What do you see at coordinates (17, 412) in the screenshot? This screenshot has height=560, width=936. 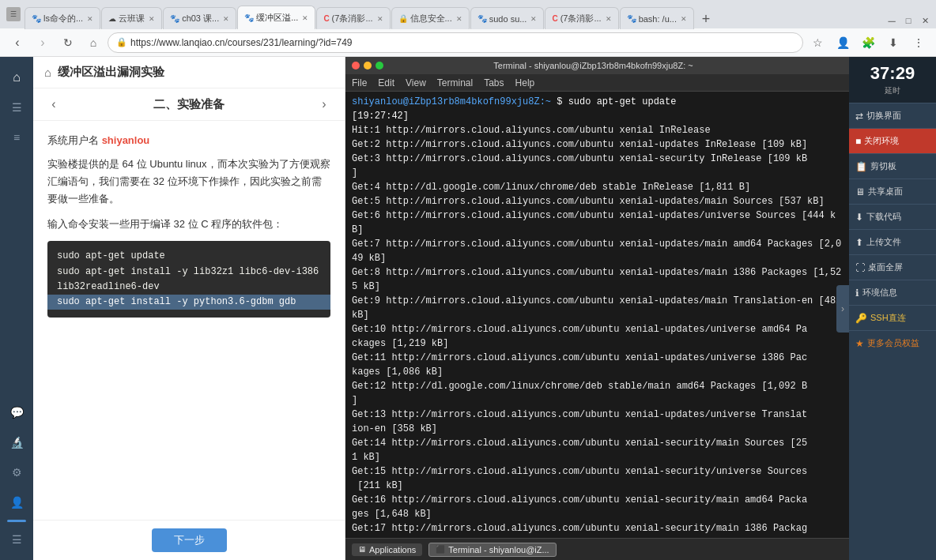 I see `sidebar-item-chat: 💬` at bounding box center [17, 412].